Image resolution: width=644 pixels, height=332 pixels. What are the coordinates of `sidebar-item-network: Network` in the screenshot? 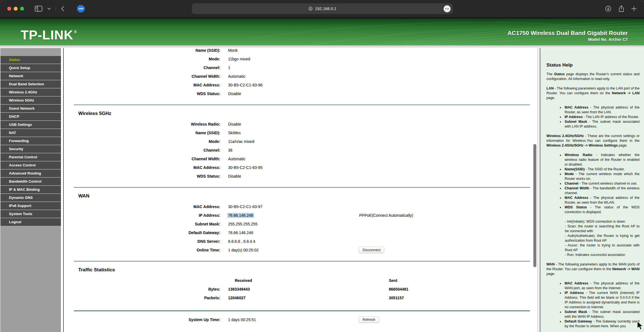 It's located at (31, 76).